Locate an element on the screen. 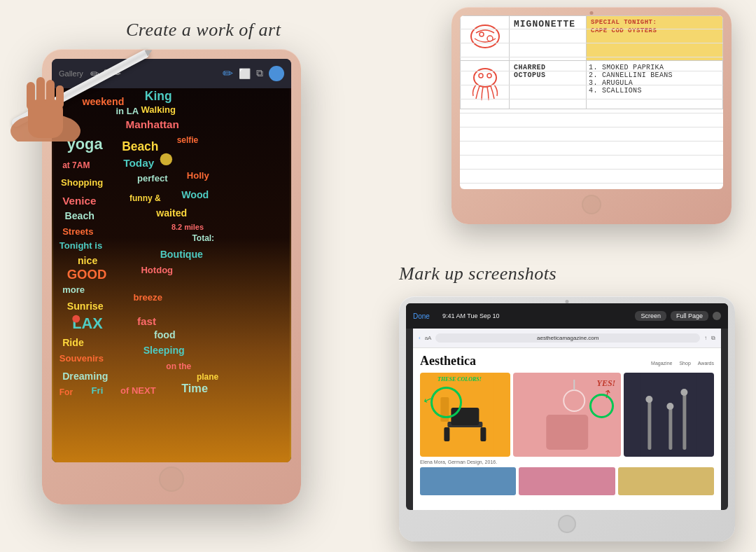 Image resolution: width=756 pixels, height=552 pixels. svg-text: Wood is located at coordinates (195, 195).